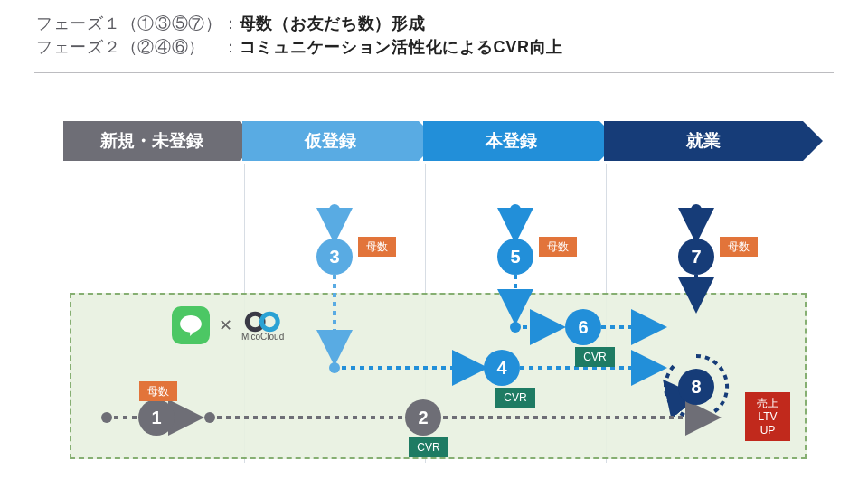 The height and width of the screenshot is (488, 868). Describe the element at coordinates (152, 141) in the screenshot. I see `arrow-new: 新規・未登録` at that location.